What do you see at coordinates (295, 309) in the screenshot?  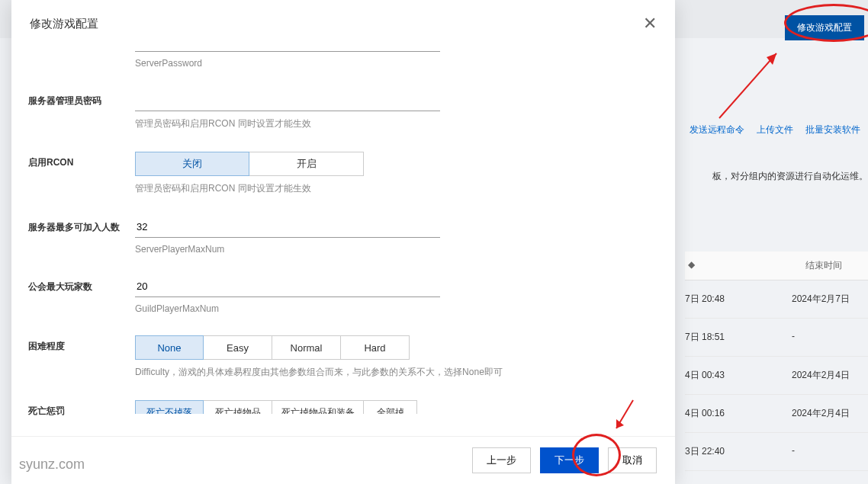 I see `guild-max-help: GuildPlayerMaxNum` at bounding box center [295, 309].